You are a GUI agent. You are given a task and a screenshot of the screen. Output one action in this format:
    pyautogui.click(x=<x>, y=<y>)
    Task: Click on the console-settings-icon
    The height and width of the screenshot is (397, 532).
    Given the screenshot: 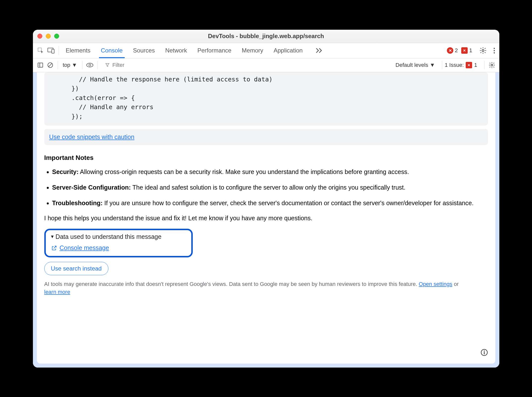 What is the action you would take?
    pyautogui.click(x=492, y=65)
    